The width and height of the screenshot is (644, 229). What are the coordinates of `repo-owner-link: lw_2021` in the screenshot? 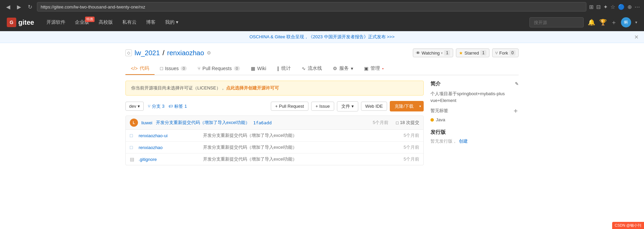 It's located at (147, 53).